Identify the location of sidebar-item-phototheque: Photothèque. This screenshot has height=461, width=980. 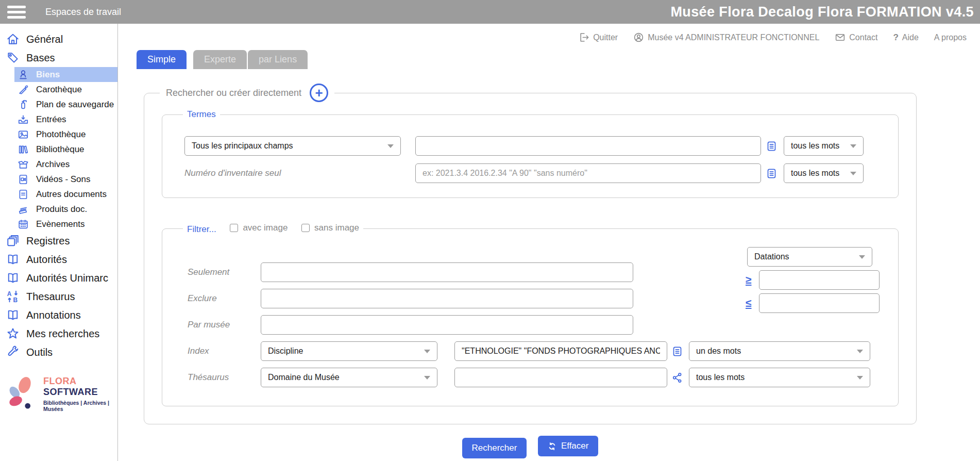
(66, 134).